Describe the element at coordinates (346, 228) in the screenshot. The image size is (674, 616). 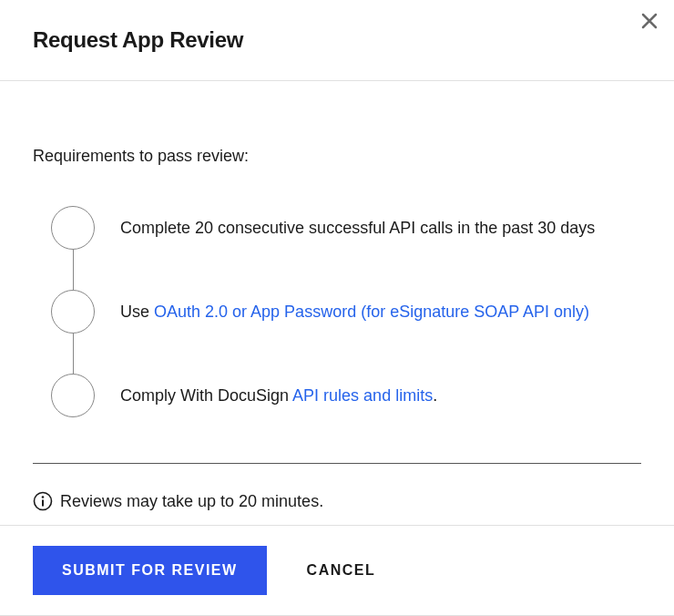
I see `requirement-item: Complete 20 consecutive successful API c…` at that location.